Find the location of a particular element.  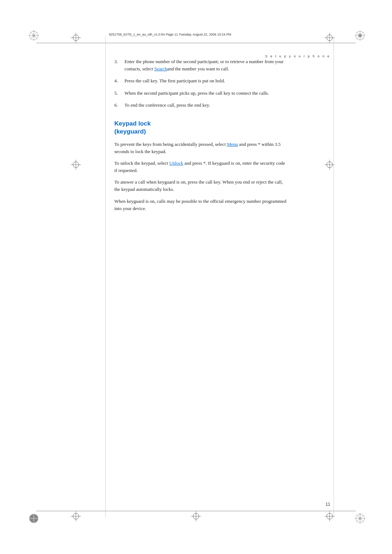

unlock-link: Unlock is located at coordinates (176, 163).